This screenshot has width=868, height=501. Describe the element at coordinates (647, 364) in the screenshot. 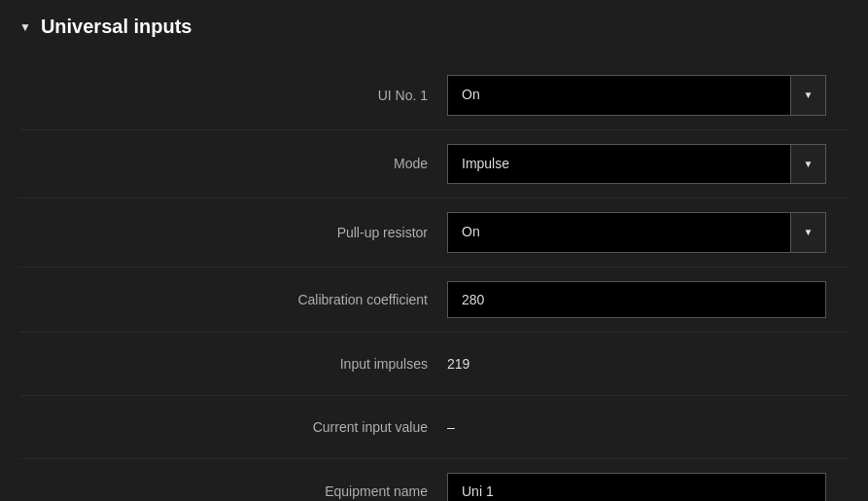

I see `control-input-impulses: 219` at that location.